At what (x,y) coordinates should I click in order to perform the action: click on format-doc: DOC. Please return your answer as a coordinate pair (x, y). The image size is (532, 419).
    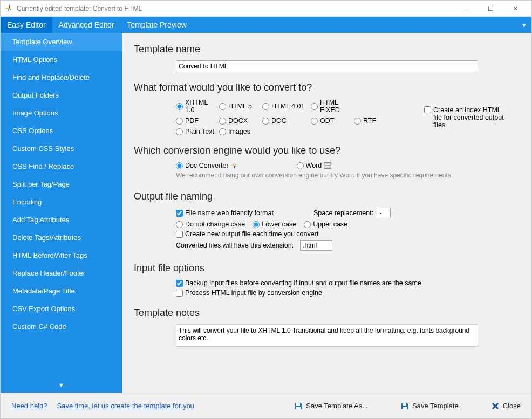
    Looking at the image, I should click on (284, 121).